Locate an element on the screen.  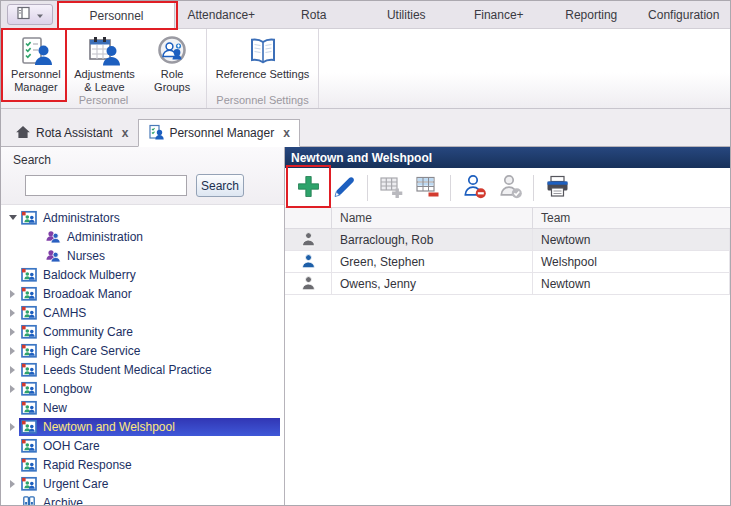
doc-tab-personnel-manager-label: Personnel Manager is located at coordinates (222, 133).